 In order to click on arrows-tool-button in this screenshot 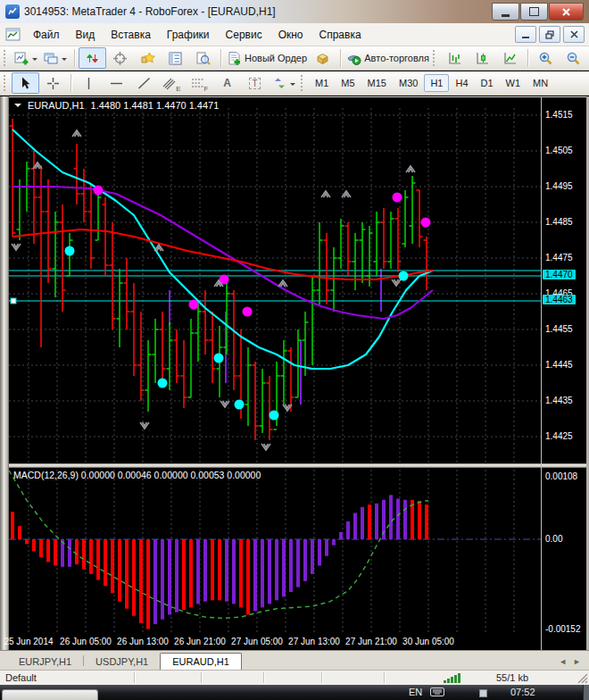, I will do `click(284, 83)`.